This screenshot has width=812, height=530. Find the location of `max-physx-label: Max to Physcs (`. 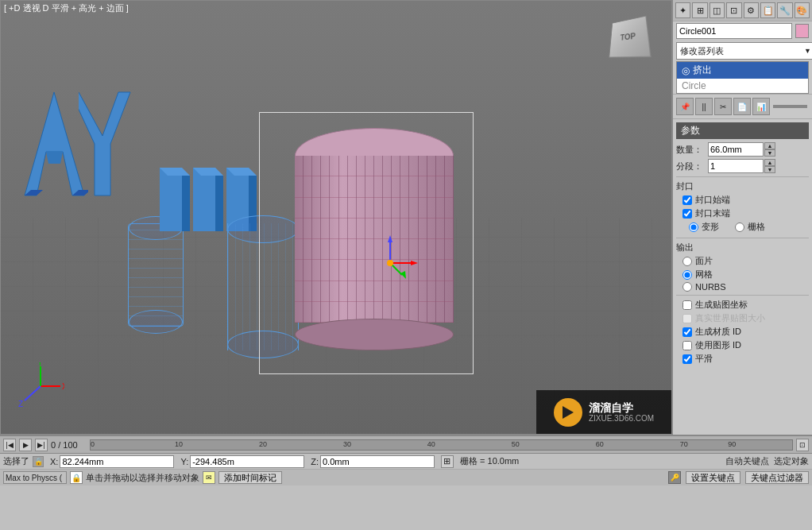

max-physx-label: Max to Physcs ( is located at coordinates (35, 478).